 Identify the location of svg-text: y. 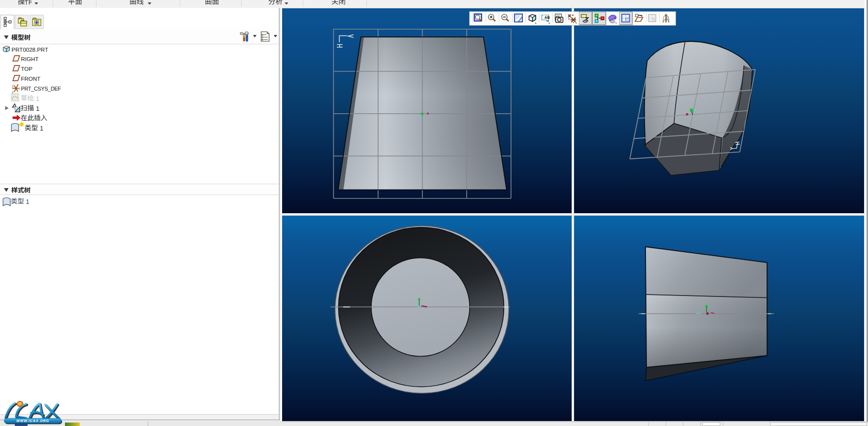
(13, 86).